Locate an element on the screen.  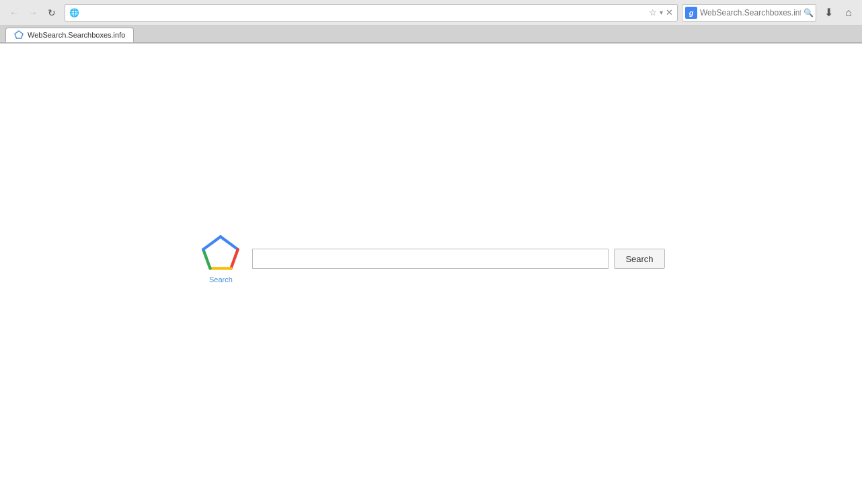
back-button: ← is located at coordinates (14, 13).